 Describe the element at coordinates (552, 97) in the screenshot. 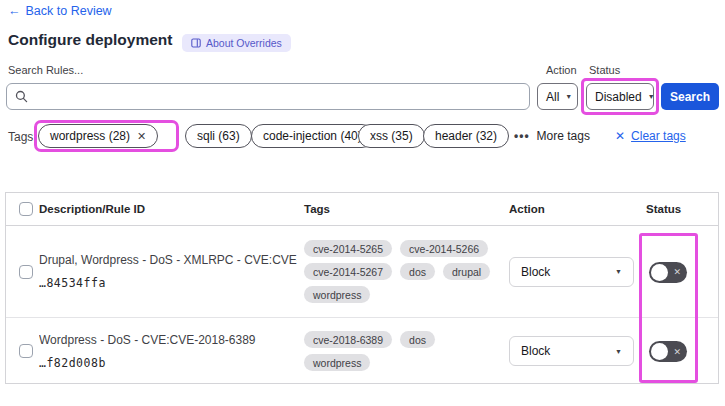

I see `action-filter-value: All` at that location.